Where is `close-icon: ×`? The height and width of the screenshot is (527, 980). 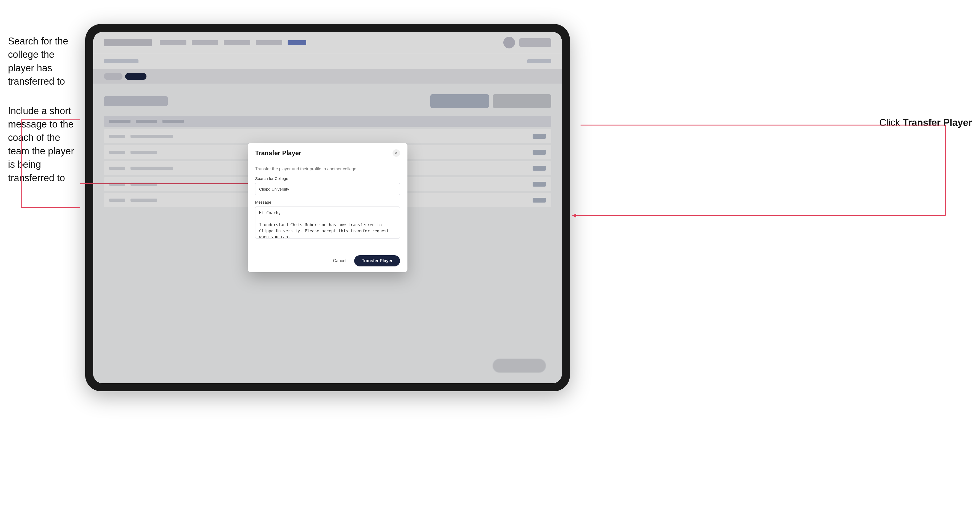 close-icon: × is located at coordinates (396, 153).